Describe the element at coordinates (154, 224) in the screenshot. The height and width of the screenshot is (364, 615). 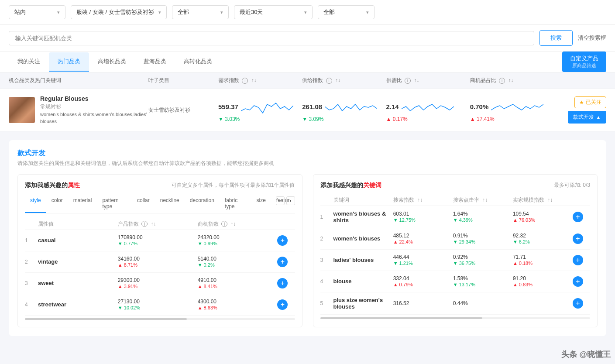
I see `prod-idx-sort: ↑↓` at that location.